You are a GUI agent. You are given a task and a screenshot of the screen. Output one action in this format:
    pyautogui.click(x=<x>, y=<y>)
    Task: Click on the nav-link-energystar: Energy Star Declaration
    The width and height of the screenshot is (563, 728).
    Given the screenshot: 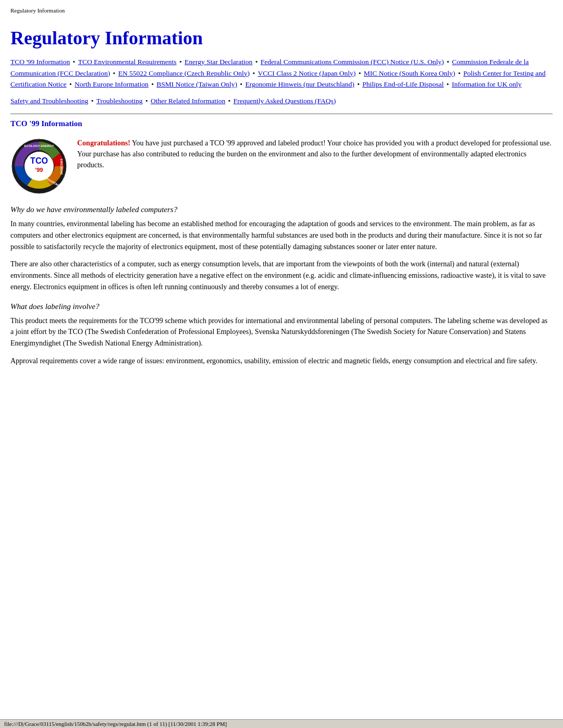 What is the action you would take?
    pyautogui.click(x=218, y=61)
    